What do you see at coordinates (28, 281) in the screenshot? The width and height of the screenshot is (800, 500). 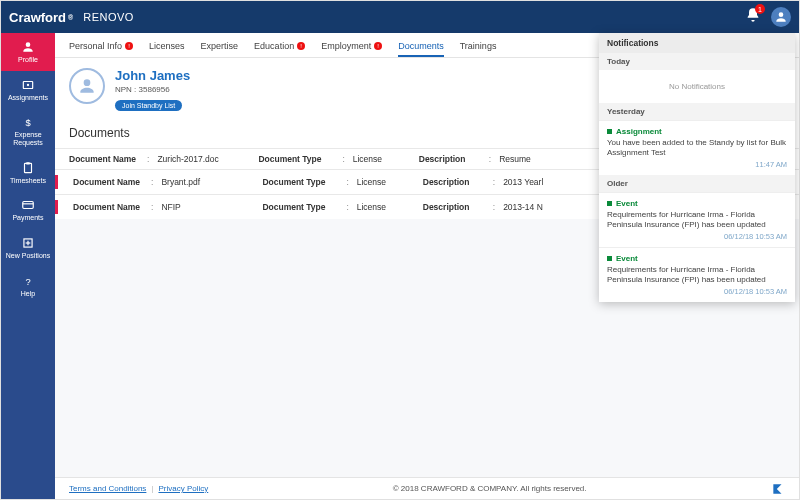 I see `help-icon: ?` at bounding box center [28, 281].